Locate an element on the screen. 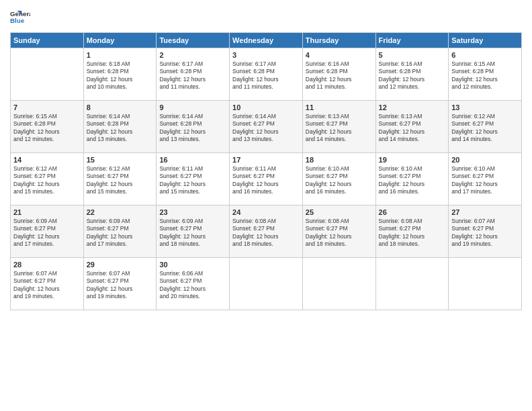 The height and width of the screenshot is (411, 532). calendar-cell: 7Sunrise: 6:15 AM Sunset: 6:28 PM Daylig… is located at coordinates (47, 127).